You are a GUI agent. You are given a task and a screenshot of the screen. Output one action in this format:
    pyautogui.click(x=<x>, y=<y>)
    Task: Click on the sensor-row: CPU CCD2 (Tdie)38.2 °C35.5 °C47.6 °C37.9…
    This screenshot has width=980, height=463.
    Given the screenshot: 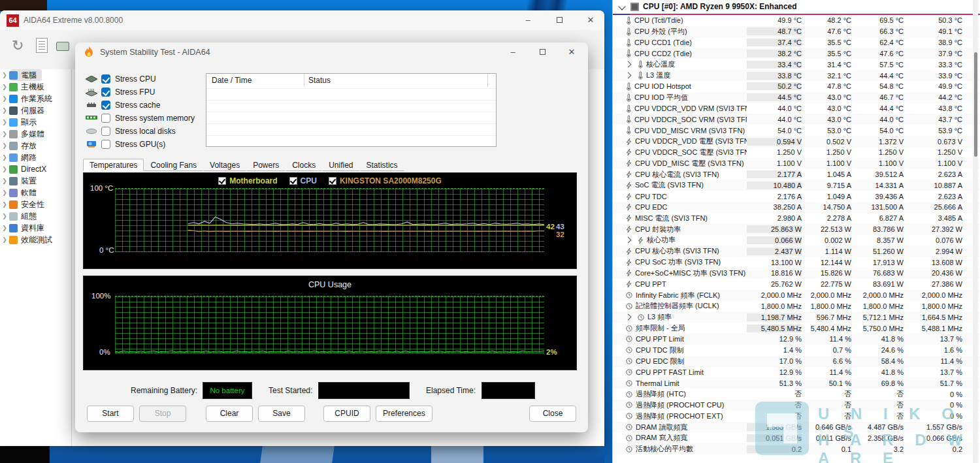 What is the action you would take?
    pyautogui.click(x=796, y=54)
    